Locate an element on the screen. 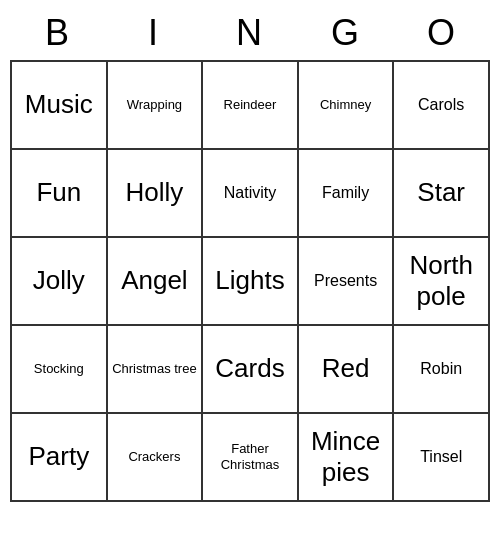  cell-r4-c4: Tinsel is located at coordinates (442, 458).